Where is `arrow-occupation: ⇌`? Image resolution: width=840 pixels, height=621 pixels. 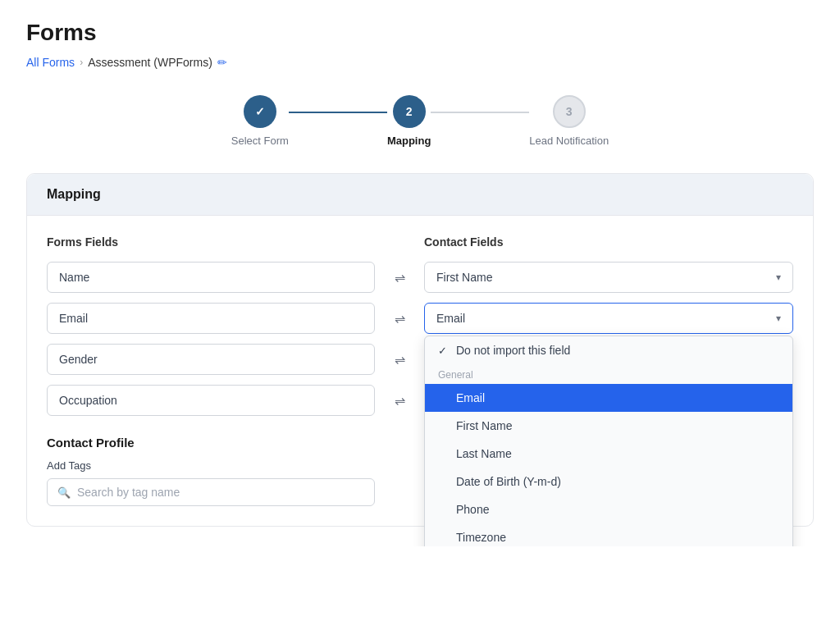 arrow-occupation: ⇌ is located at coordinates (399, 400).